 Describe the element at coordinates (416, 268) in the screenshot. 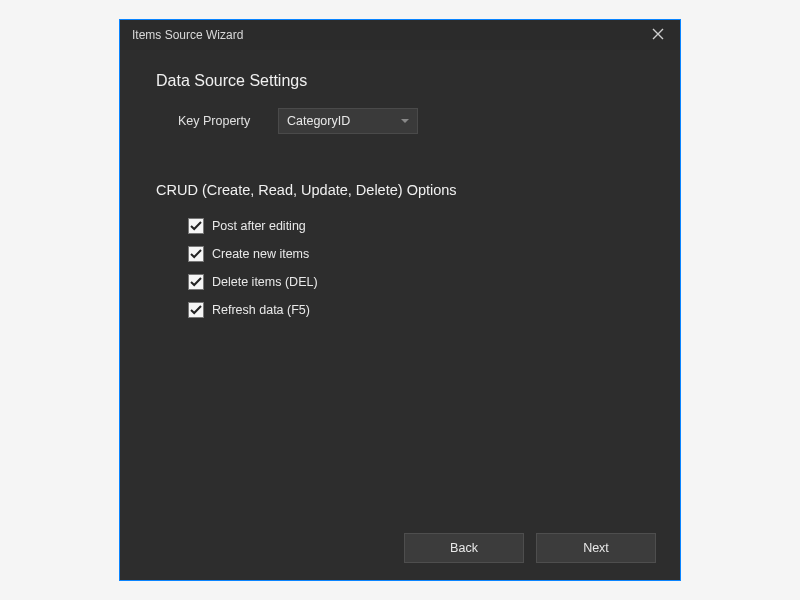

I see `crud-options-list: Post after editing Create new items Dele…` at that location.